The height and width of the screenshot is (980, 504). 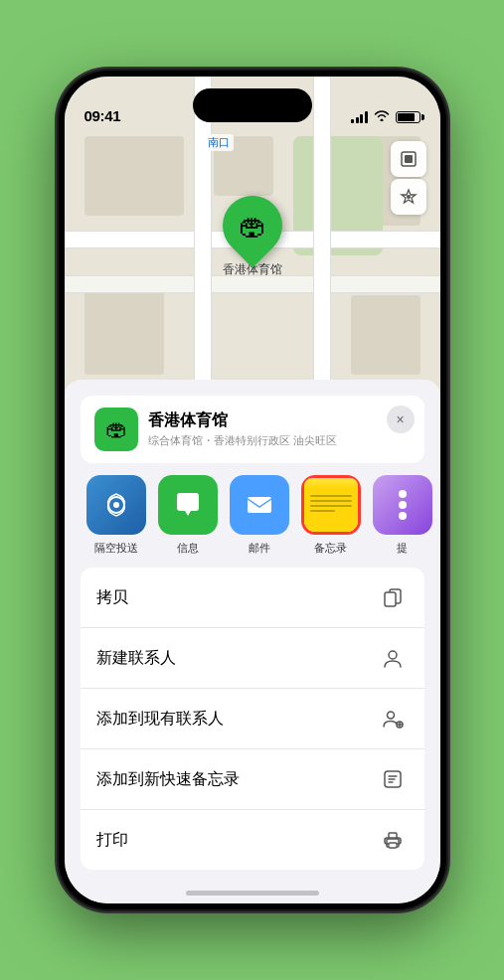 What do you see at coordinates (252, 598) in the screenshot?
I see `menu-item-copy: 拷贝` at bounding box center [252, 598].